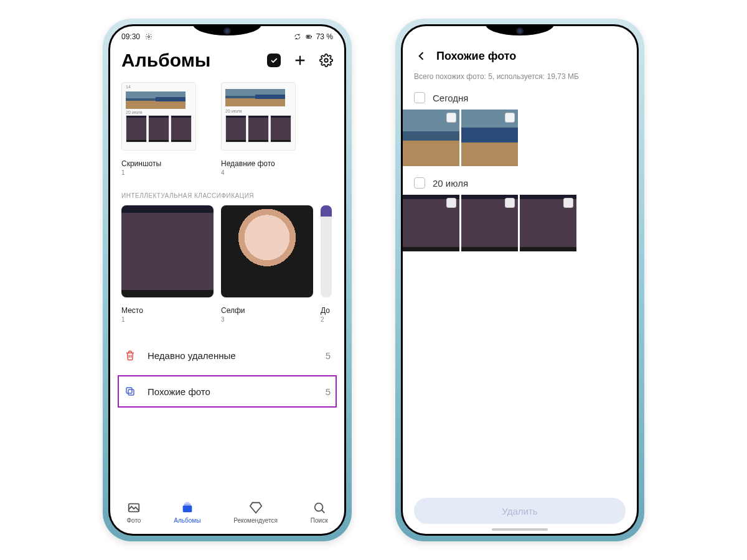  What do you see at coordinates (128, 87) in the screenshot?
I see `mini-date: 14` at bounding box center [128, 87].